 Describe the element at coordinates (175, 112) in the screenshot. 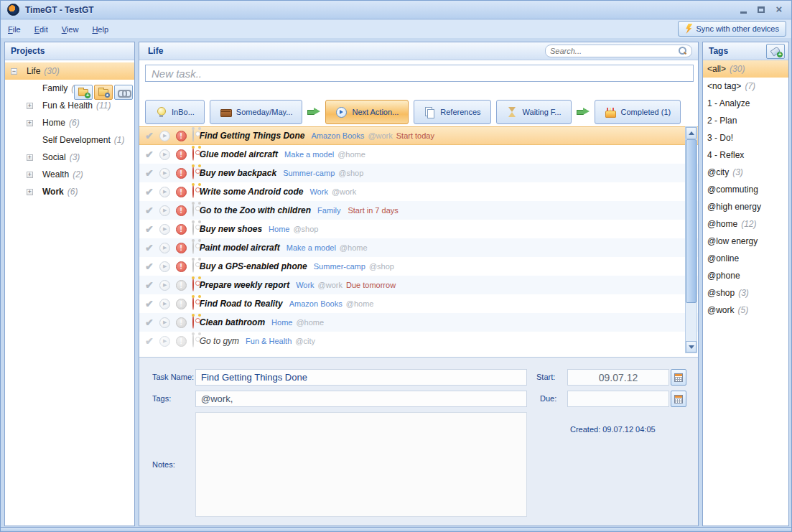

I see `tab-inbo: InBo...` at that location.